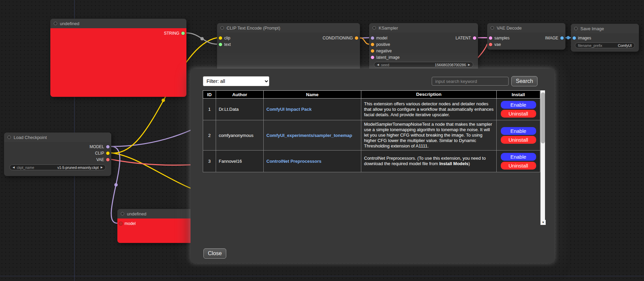 The height and width of the screenshot is (281, 644). What do you see at coordinates (108, 153) in the screenshot?
I see `slot-clip-output` at bounding box center [108, 153].